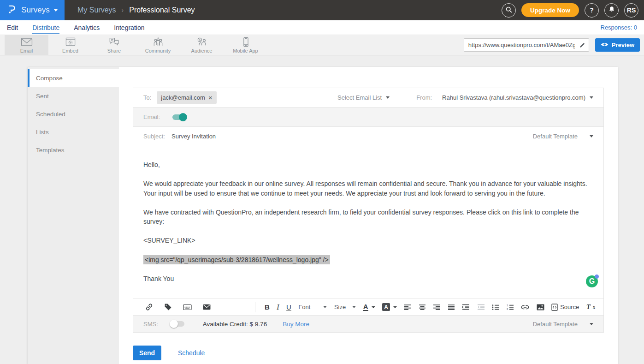 Image resolution: width=644 pixels, height=364 pixels. I want to click on body-paragraph: Hello,, so click(368, 165).